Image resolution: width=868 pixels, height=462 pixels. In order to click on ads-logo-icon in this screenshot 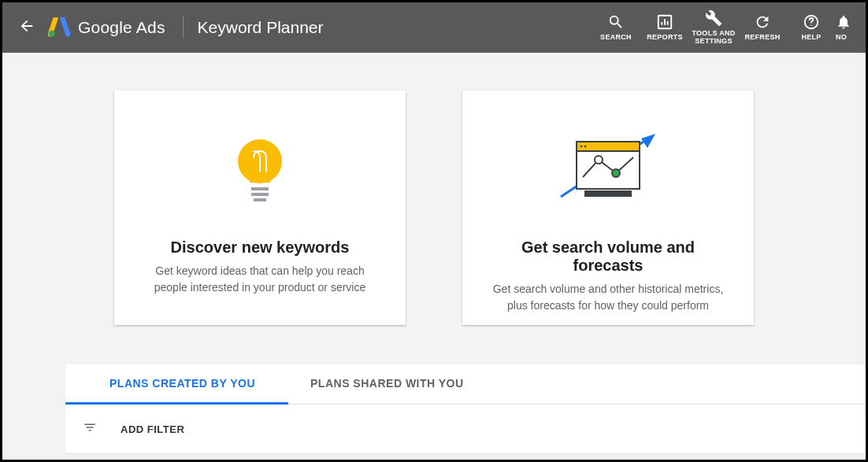, I will do `click(59, 28)`.